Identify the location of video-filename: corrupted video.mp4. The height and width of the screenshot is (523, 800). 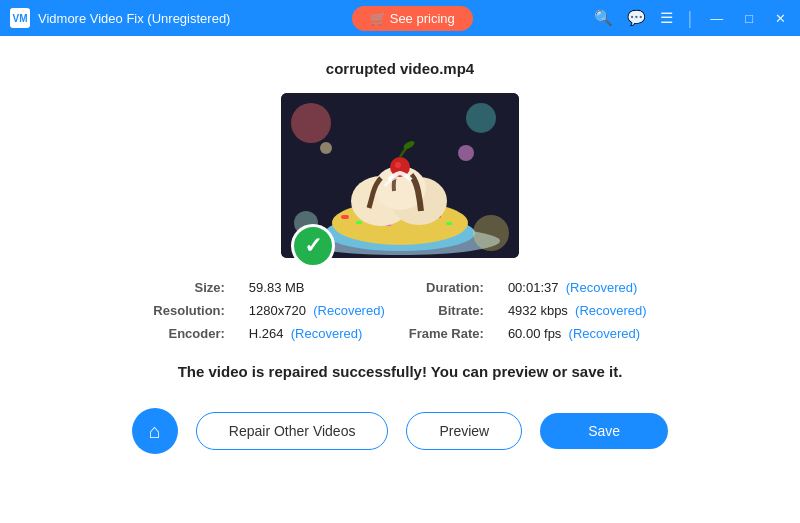
(400, 68).